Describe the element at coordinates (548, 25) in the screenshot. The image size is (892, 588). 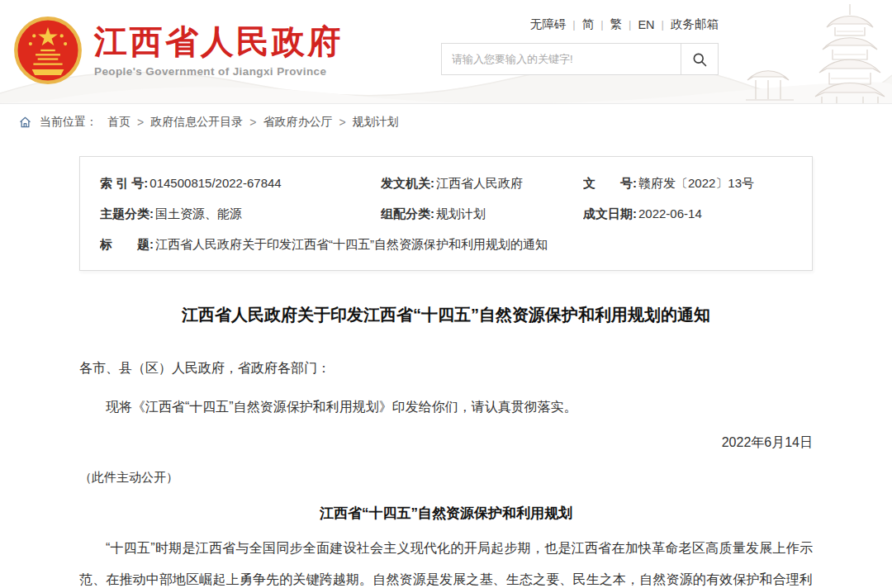
I see `link-accessibility: 无障碍` at that location.